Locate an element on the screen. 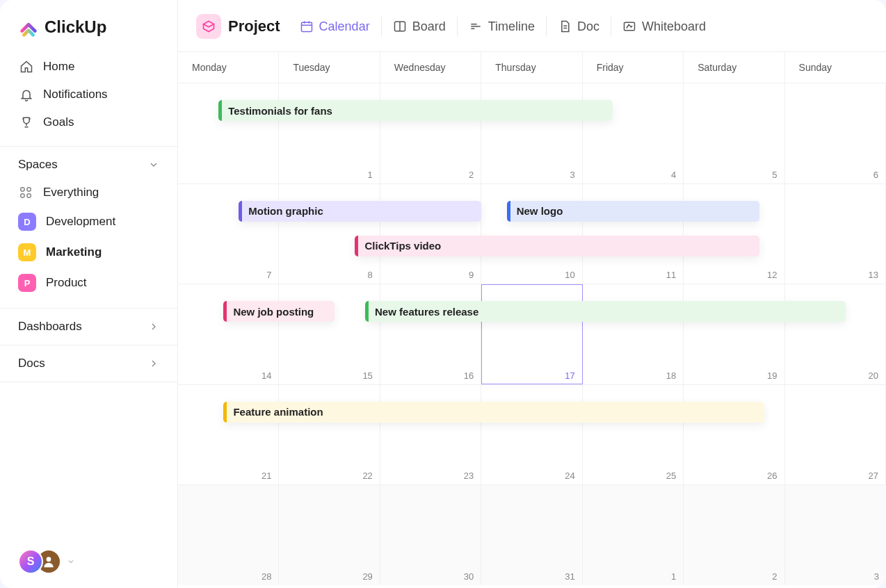 Image resolution: width=886 pixels, height=588 pixels. calendar-cell: 17 is located at coordinates (531, 334).